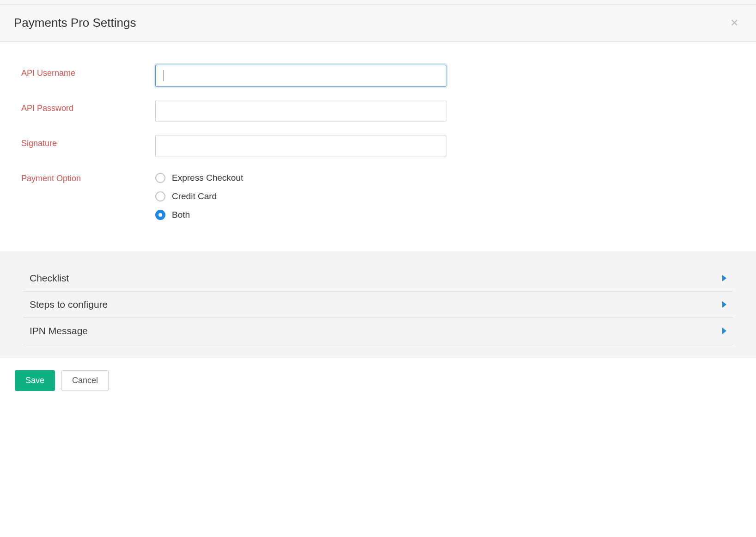  What do you see at coordinates (301, 111) in the screenshot?
I see `input-api-password` at bounding box center [301, 111].